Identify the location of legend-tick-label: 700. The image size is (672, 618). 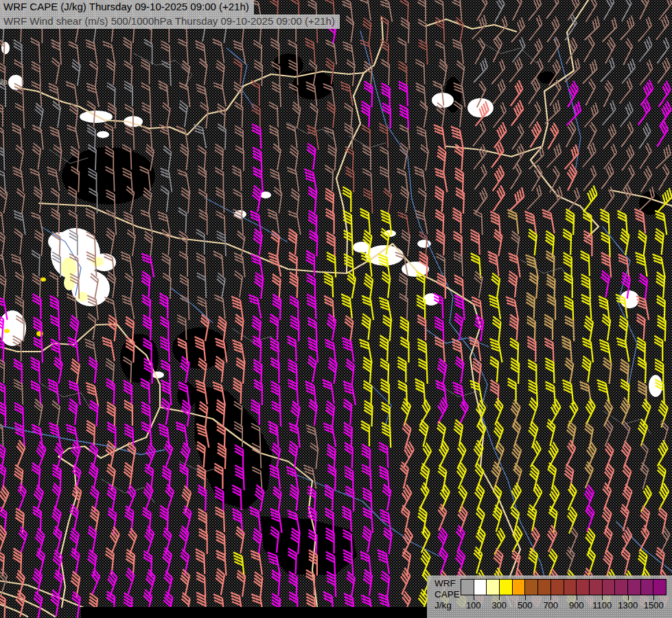
(551, 606).